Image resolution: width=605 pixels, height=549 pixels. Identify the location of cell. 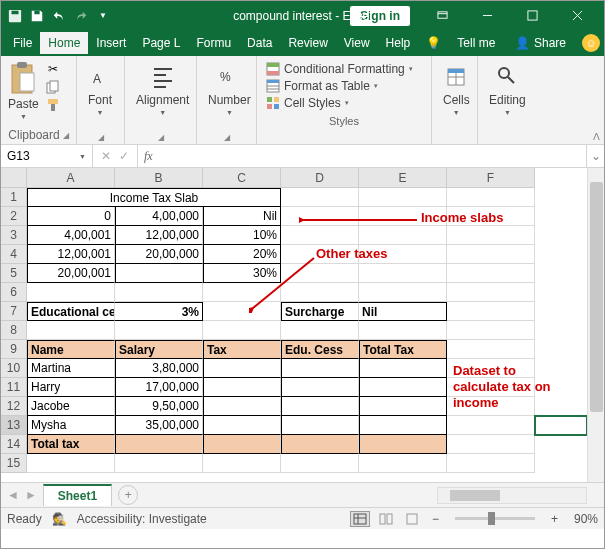
(159, 274).